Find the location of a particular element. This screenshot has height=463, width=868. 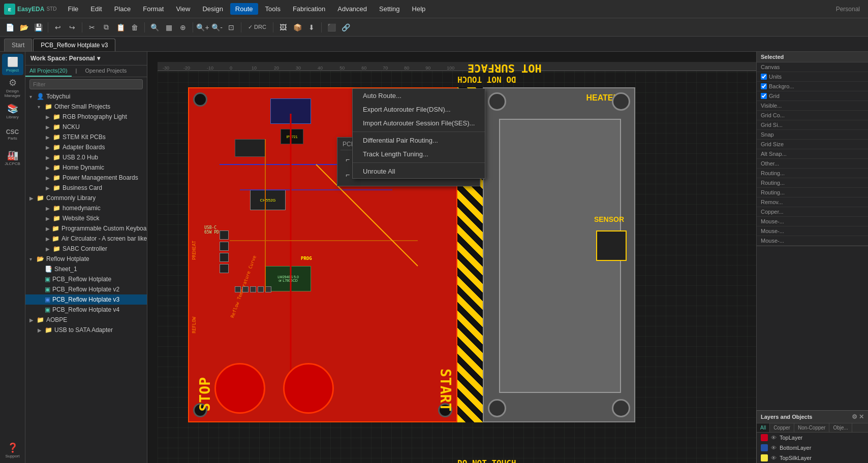

drc-btn: ✓ DRC is located at coordinates (257, 27).